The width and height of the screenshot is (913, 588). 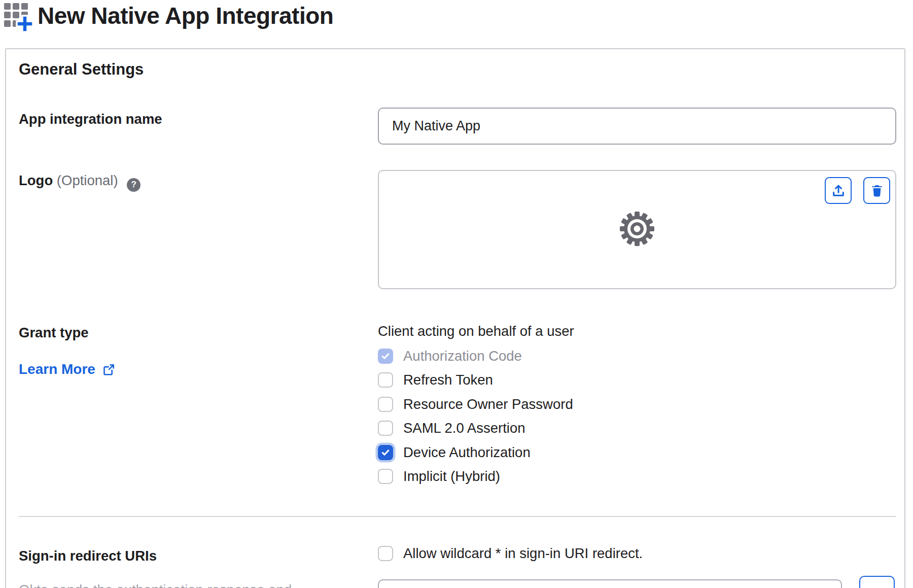 I want to click on optional-tag: (Optional), so click(x=87, y=181).